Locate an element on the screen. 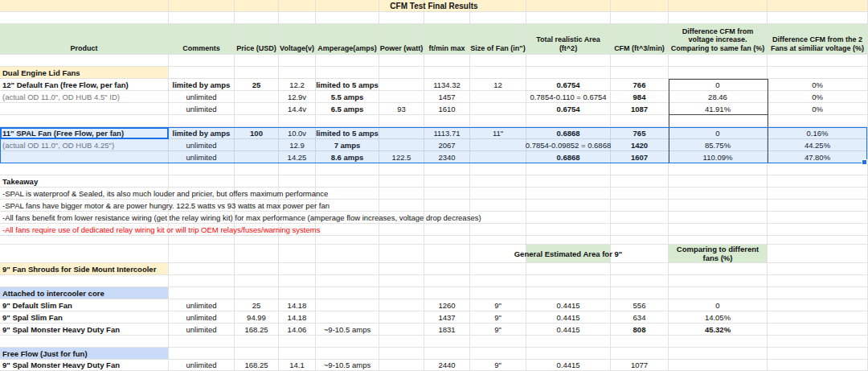  fan-row-12in-default-3-col-11: 0% is located at coordinates (818, 109).